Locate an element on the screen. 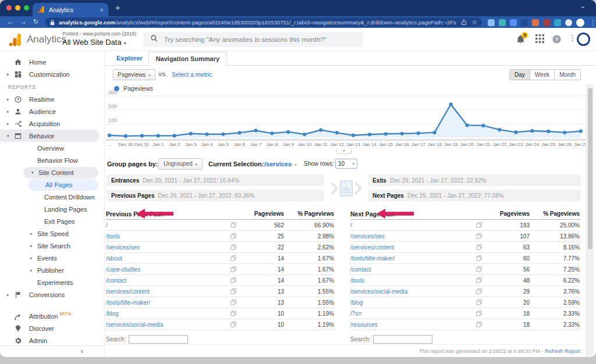 The width and height of the screenshot is (596, 364). reload-icon: ↻ is located at coordinates (36, 22).